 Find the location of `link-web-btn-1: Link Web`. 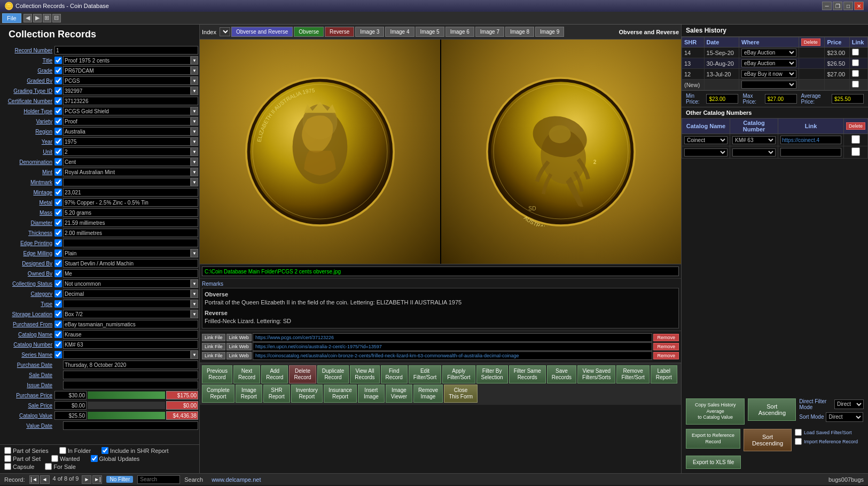

link-web-btn-1: Link Web is located at coordinates (239, 338).